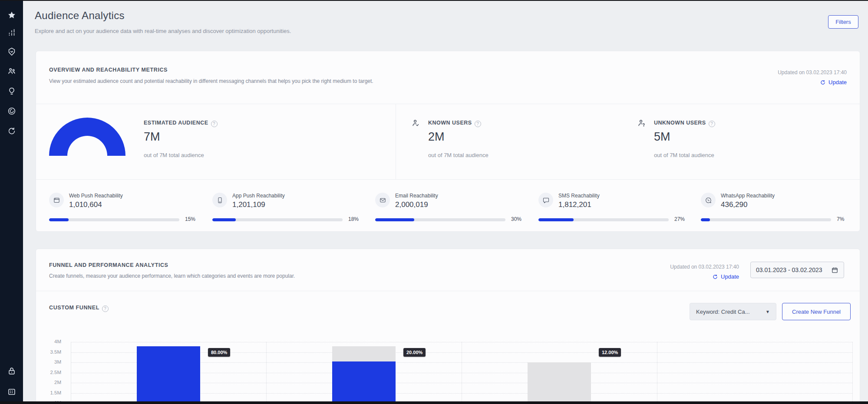 The image size is (868, 404). What do you see at coordinates (79, 308) in the screenshot?
I see `custom-funnel-title: CUSTOM FUNNEL?` at bounding box center [79, 308].